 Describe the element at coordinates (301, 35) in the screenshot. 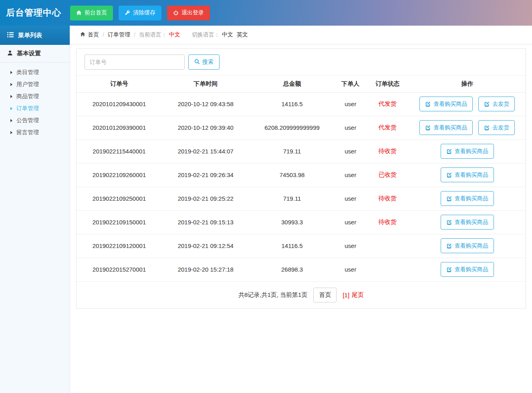

I see `breadcrumb: 首页 / 订单管理 / 当前语言： 中文 切换语言： 中文 英文` at that location.